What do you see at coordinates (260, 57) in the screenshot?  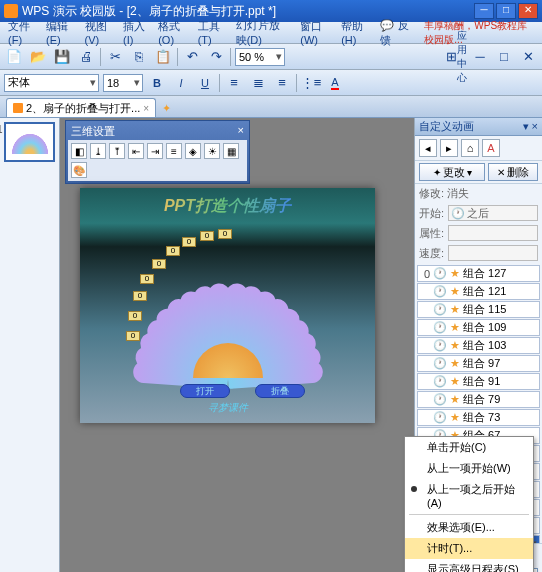 I see `zoom-combo: 50 %` at bounding box center [260, 57].